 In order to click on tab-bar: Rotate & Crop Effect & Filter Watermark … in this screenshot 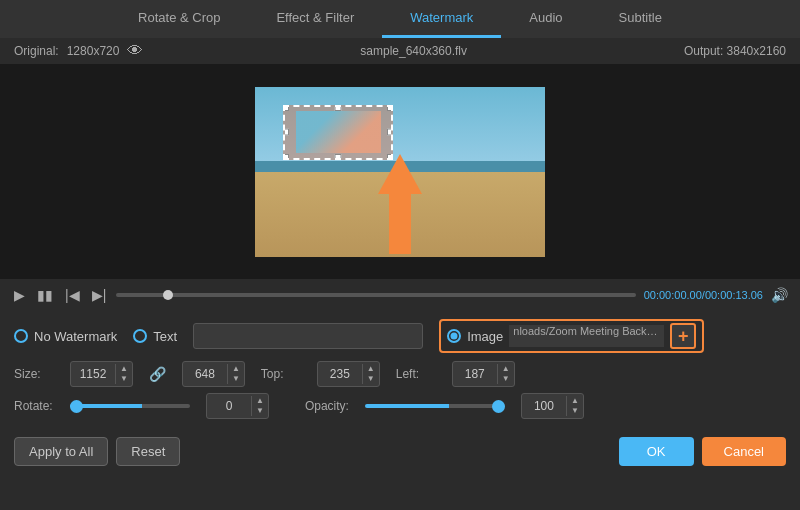, I will do `click(400, 19)`.